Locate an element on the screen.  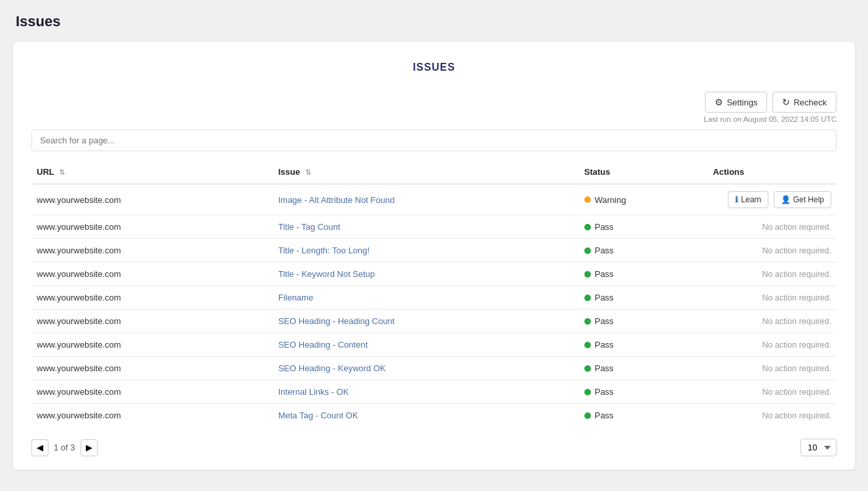
col-url: URL ⇅ is located at coordinates (152, 172).